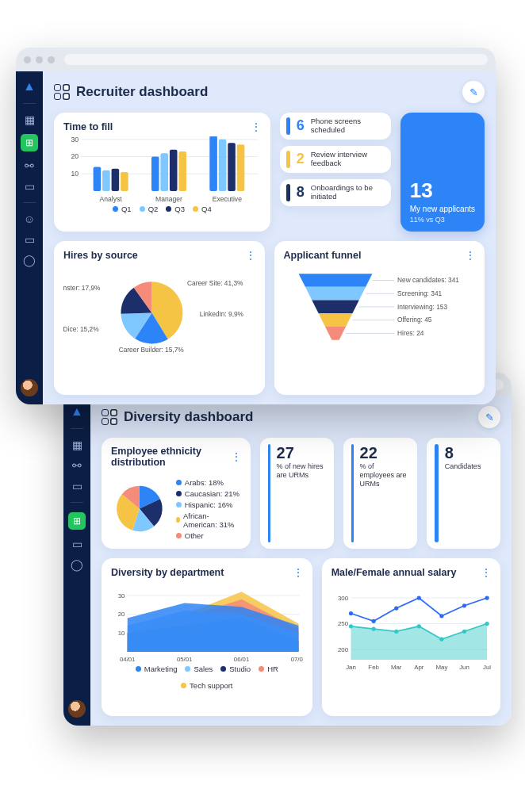 This screenshot has height=812, width=525. What do you see at coordinates (88, 127) in the screenshot?
I see `card-title: Time to fill` at bounding box center [88, 127].